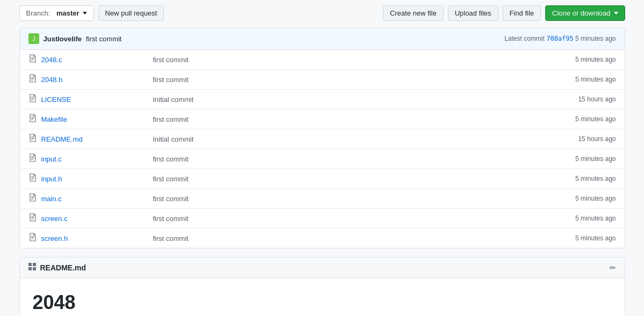 The height and width of the screenshot is (316, 644). What do you see at coordinates (95, 100) in the screenshot?
I see `file-name-link: LICENSE` at bounding box center [95, 100].